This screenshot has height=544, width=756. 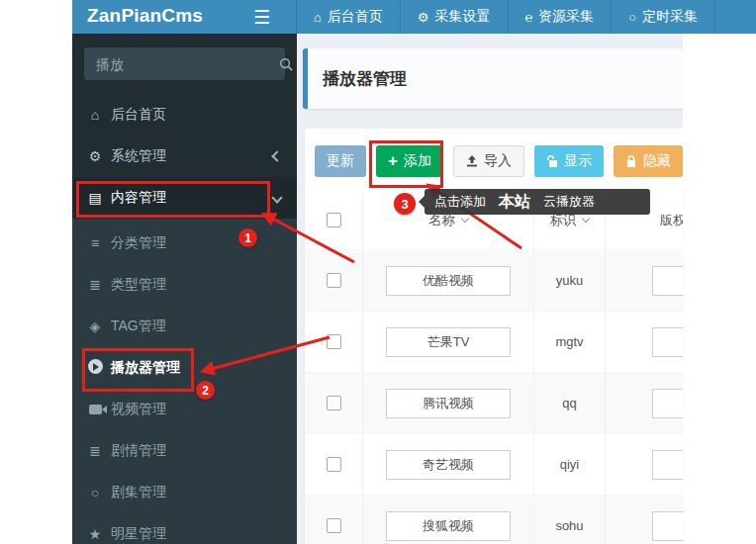 I want to click on timer-icon: ○, so click(x=632, y=18).